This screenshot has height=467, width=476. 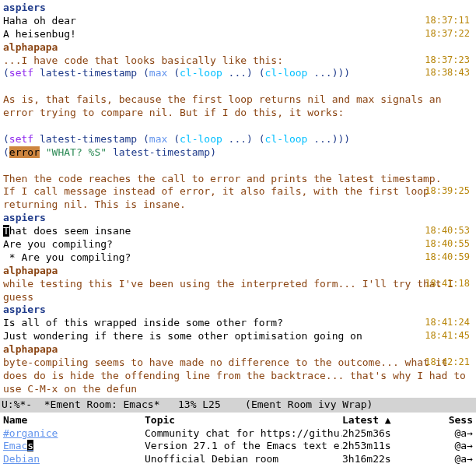 I want to click on chat-line: 18:40:55Are you compiling?, so click(x=238, y=244).